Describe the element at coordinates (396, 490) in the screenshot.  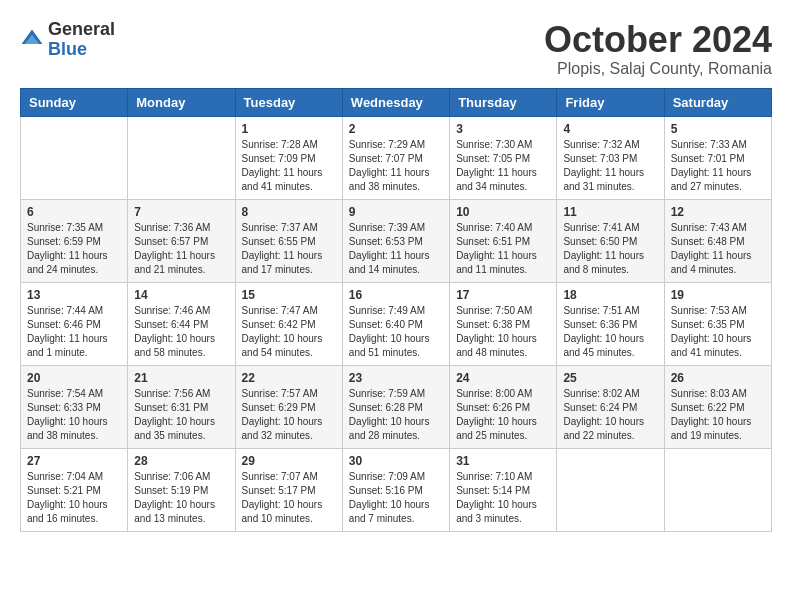
I see `week-row-5: 27Sunrise: 7:04 AMSunset: 5:21 PMDayligh…` at that location.